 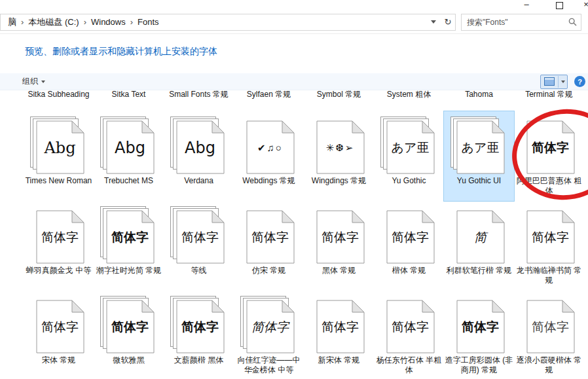 I want to click on maximize-button, so click(x=559, y=5).